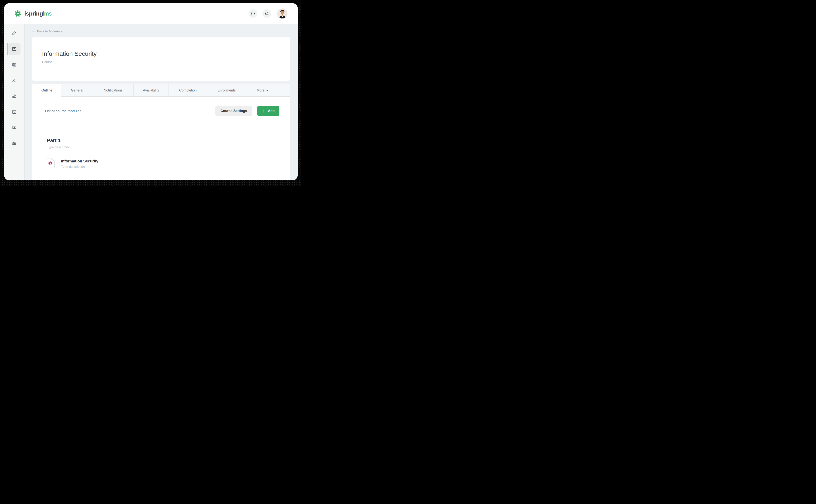 The height and width of the screenshot is (504, 816). I want to click on top-bar: ispringlms, so click(151, 13).